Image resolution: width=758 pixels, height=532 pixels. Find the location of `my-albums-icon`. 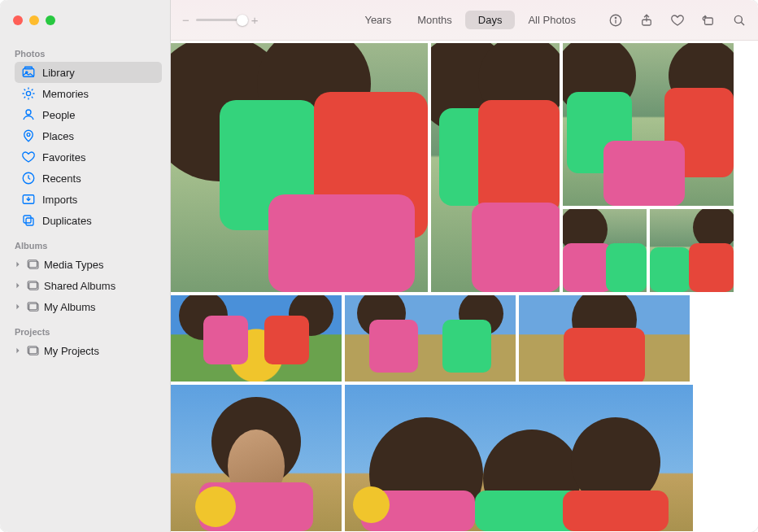

my-albums-icon is located at coordinates (33, 307).